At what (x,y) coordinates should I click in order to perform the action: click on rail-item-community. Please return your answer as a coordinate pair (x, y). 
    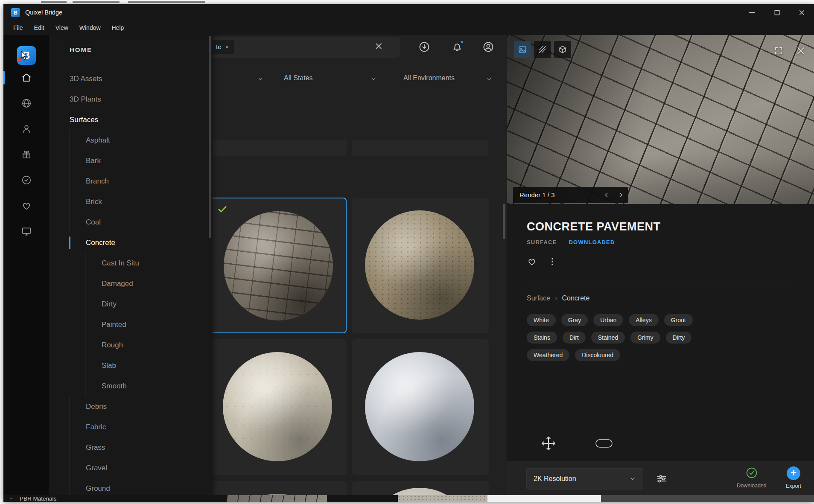
    Looking at the image, I should click on (26, 103).